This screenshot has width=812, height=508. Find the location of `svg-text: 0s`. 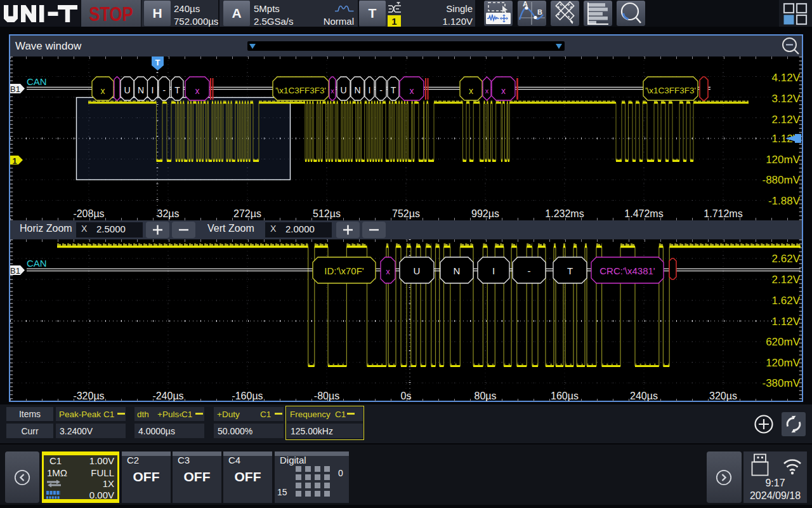

svg-text: 0s is located at coordinates (406, 396).